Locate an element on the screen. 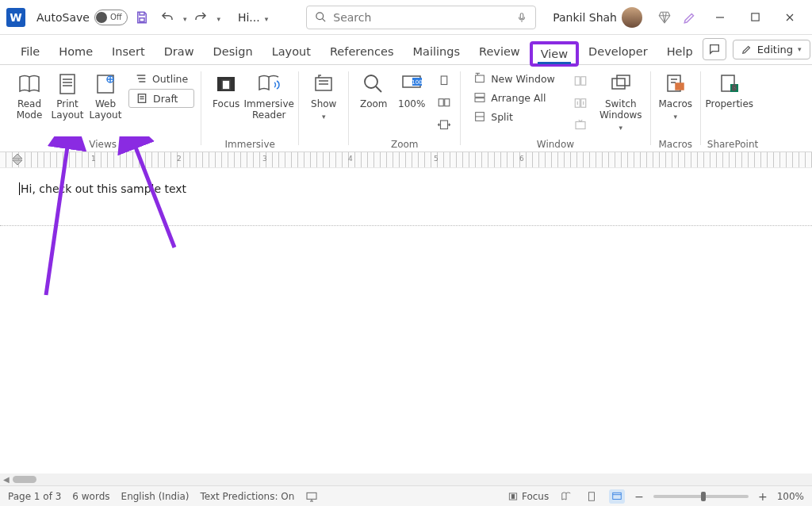 This screenshot has height=506, width=812. tab-draw: Draw is located at coordinates (179, 52).